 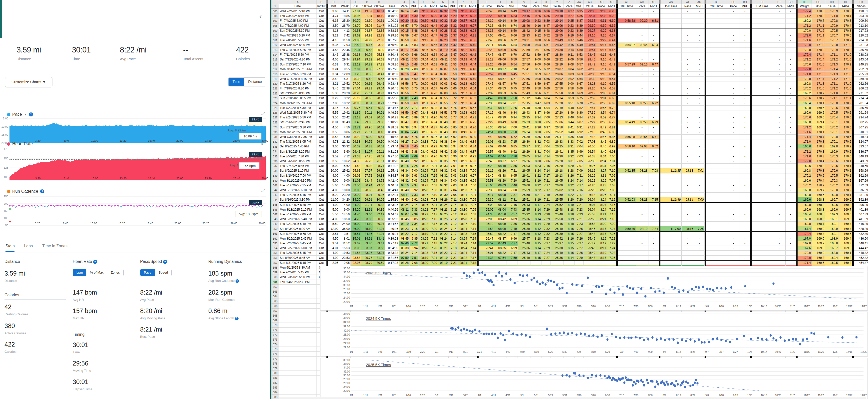 I want to click on cell-S-307: 28:39, so click(x=486, y=21).